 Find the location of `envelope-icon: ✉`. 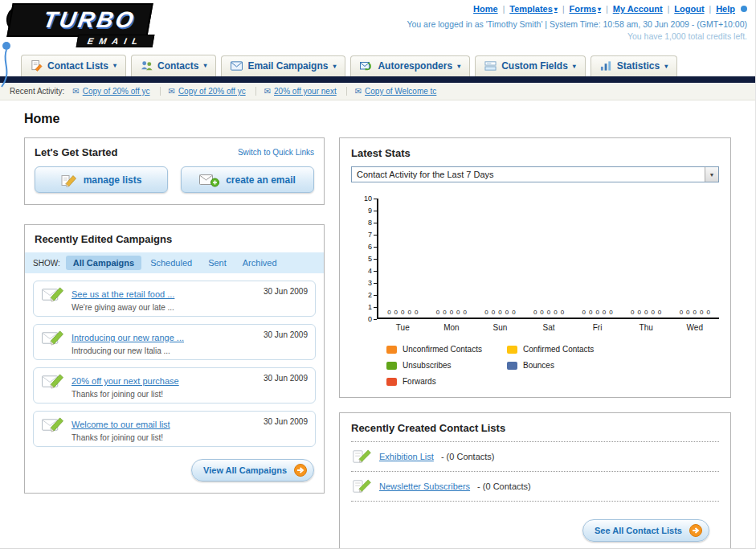

envelope-icon: ✉ is located at coordinates (76, 92).